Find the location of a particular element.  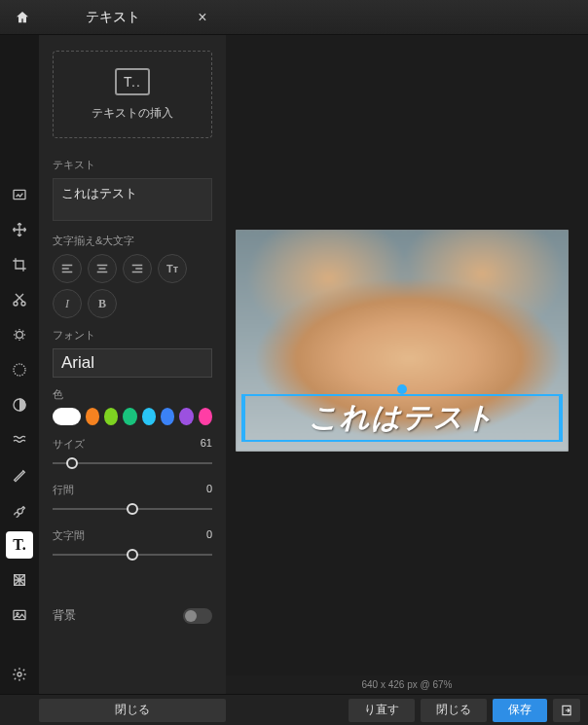

close-icon: × is located at coordinates (202, 18).